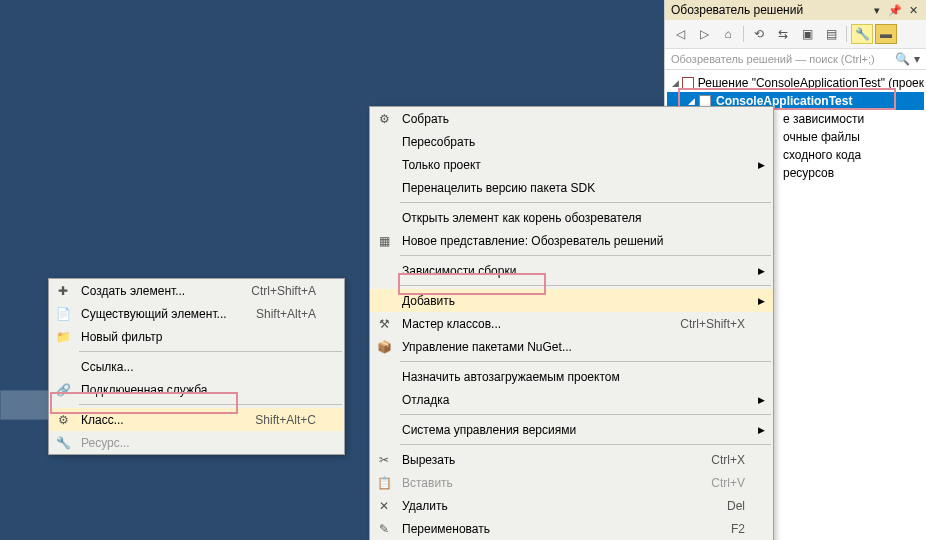  I want to click on menu-delete: ✕ Удалить Del, so click(572, 506).